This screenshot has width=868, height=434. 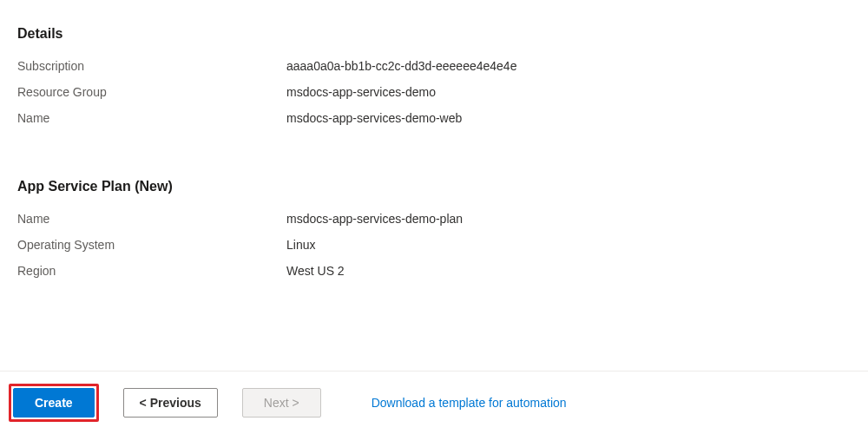 What do you see at coordinates (152, 66) in the screenshot?
I see `detail-label: Subscription` at bounding box center [152, 66].